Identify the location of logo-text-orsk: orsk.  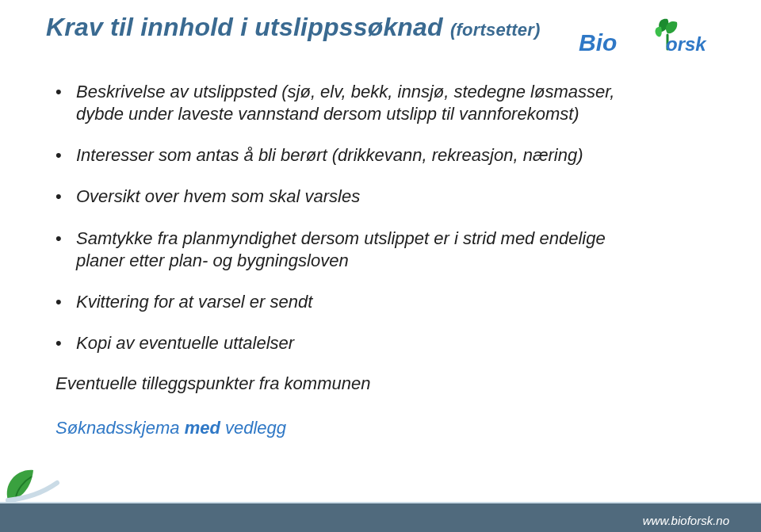
(686, 44).